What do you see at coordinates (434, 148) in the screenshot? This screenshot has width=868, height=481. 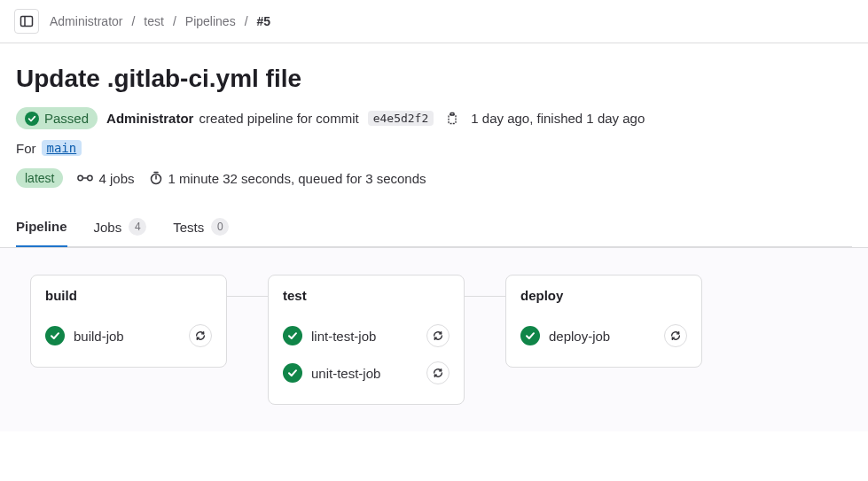 I see `branch-row: For main` at bounding box center [434, 148].